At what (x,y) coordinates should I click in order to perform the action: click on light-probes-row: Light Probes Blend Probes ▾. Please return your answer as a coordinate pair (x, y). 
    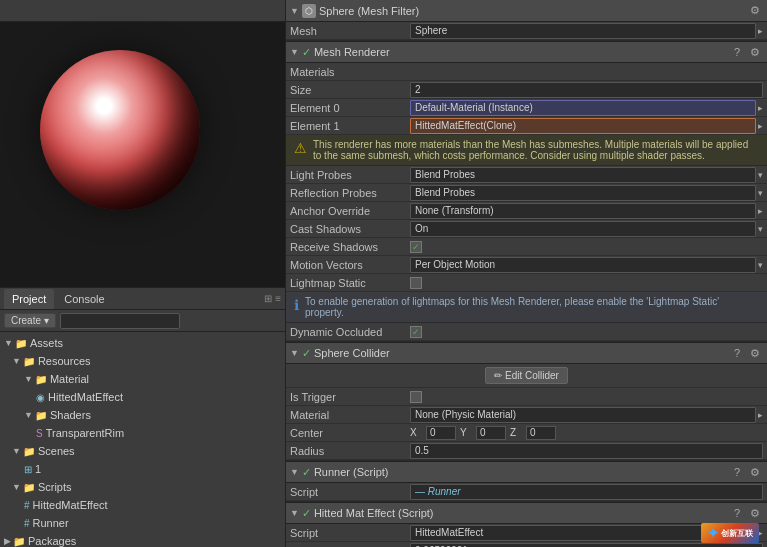
    Looking at the image, I should click on (526, 175).